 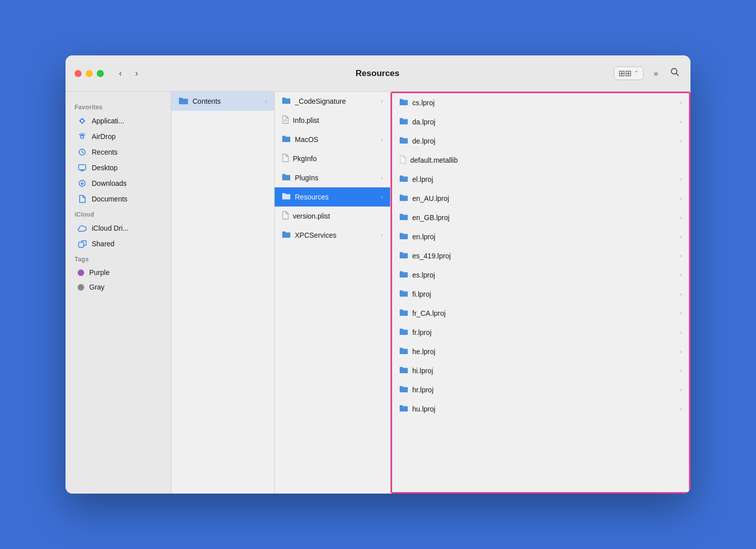 I want to click on fr-lproj-item: fr.lproj ›, so click(x=540, y=332).